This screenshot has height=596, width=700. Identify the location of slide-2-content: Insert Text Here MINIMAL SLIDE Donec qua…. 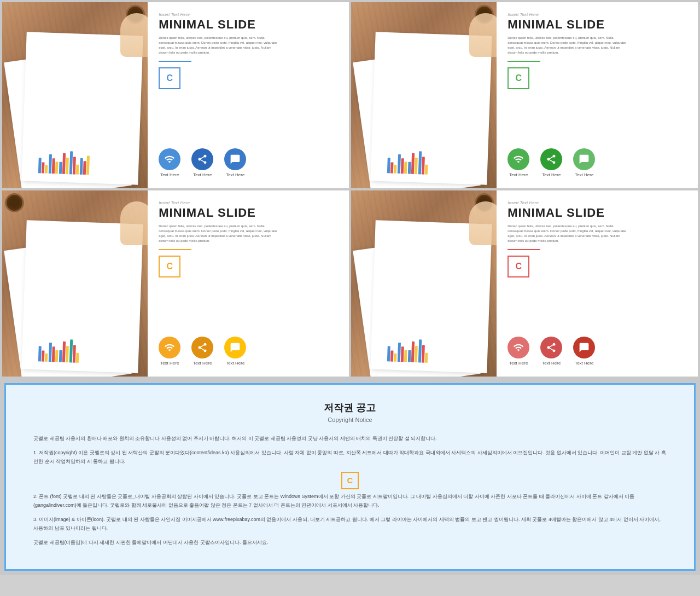
(597, 95).